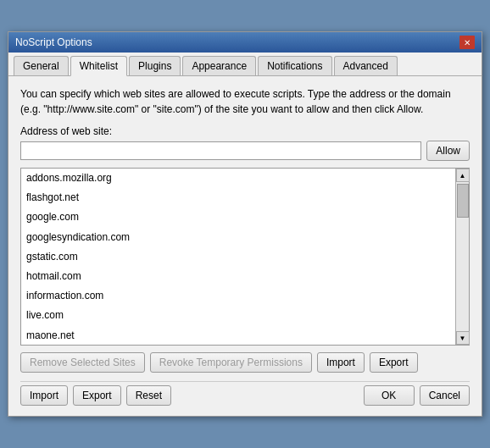 The height and width of the screenshot is (448, 490). What do you see at coordinates (245, 102) in the screenshot?
I see `whitelist-description: You can specify which web sites are allo…` at bounding box center [245, 102].